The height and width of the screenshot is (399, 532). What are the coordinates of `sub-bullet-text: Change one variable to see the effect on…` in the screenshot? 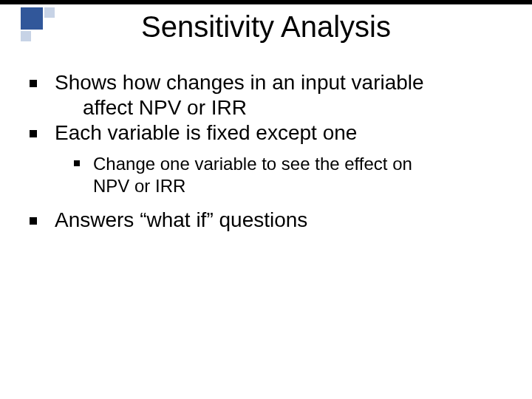 It's located at (253, 175).